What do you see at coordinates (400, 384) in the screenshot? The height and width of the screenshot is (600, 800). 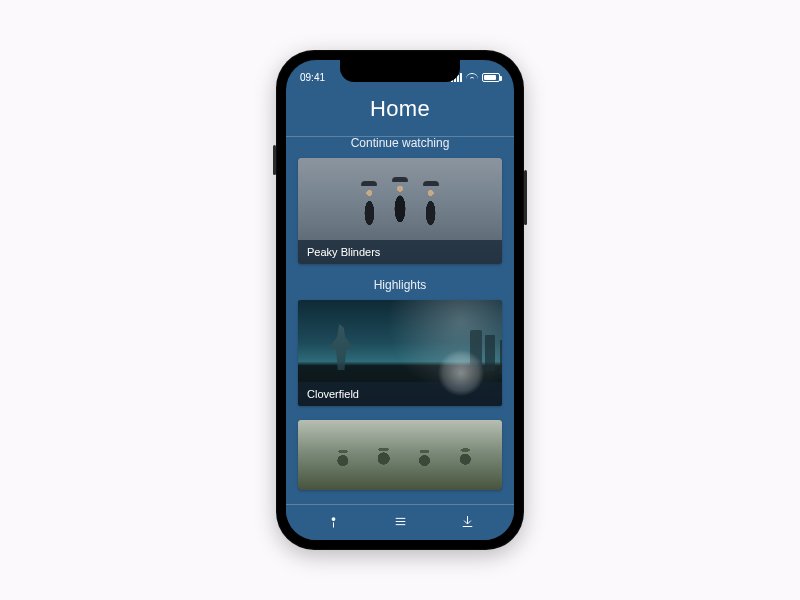 I see `section-highlights: Highlights Cloverfield` at bounding box center [400, 384].